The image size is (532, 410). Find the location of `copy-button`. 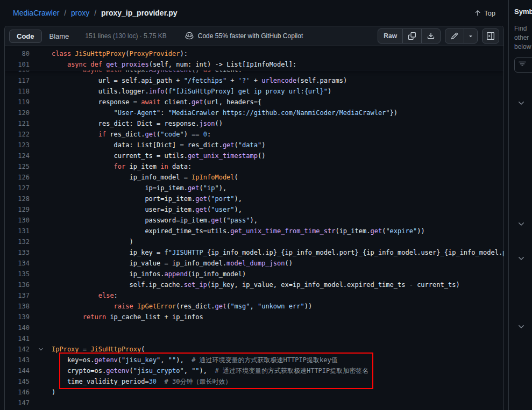

copy-button is located at coordinates (412, 36).